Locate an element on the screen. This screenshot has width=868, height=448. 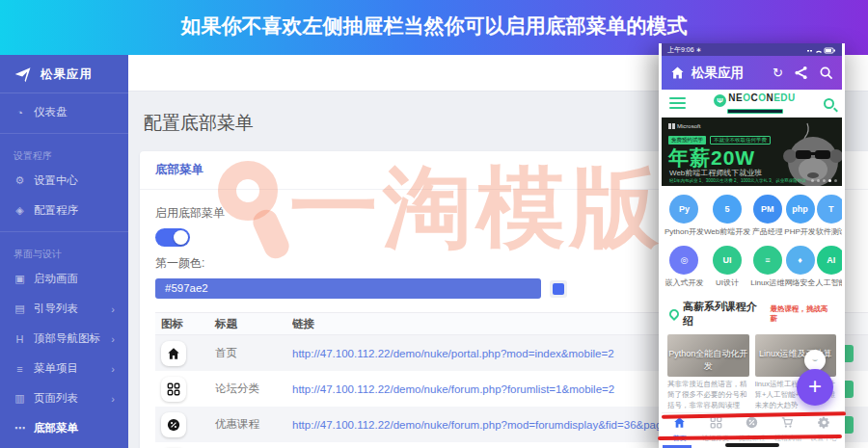
app-shortcut: phpPHP开发 is located at coordinates (800, 216).